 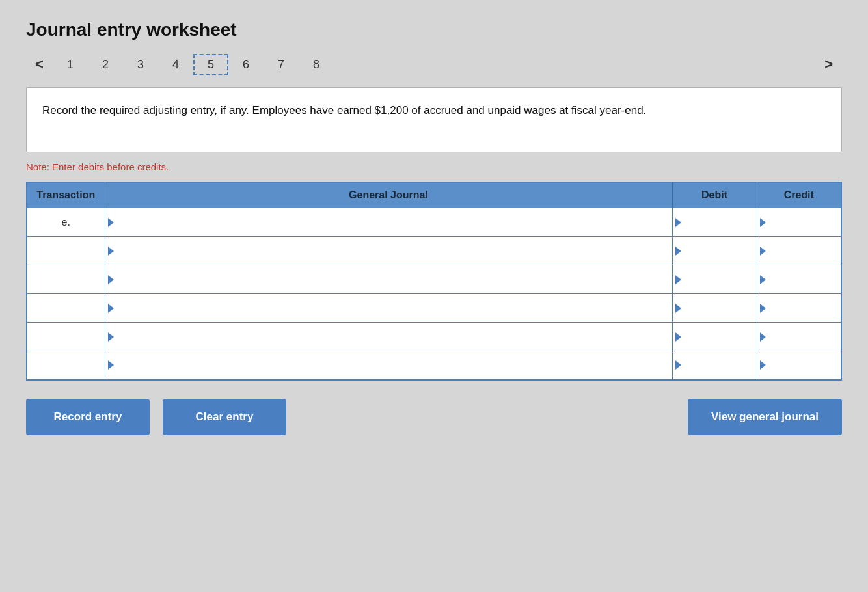 What do you see at coordinates (70, 65) in the screenshot?
I see `page-1: 1` at bounding box center [70, 65].